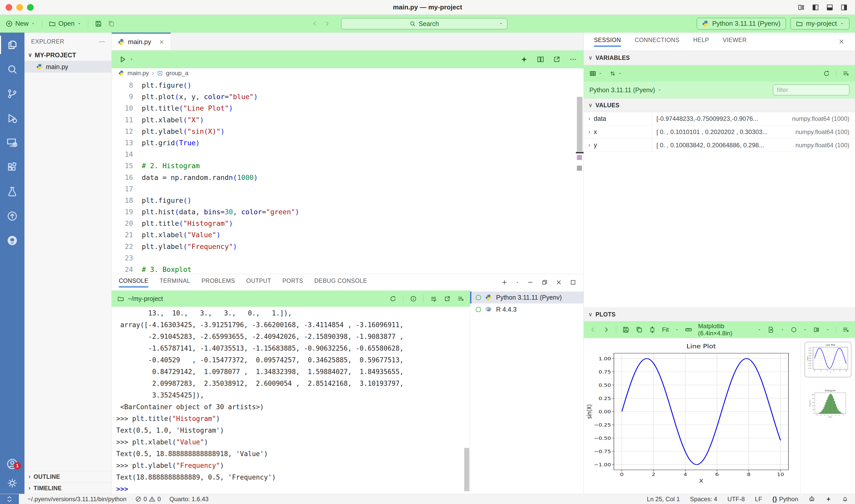 The width and height of the screenshot is (855, 504). Describe the element at coordinates (573, 283) in the screenshot. I see `maximize-panel-icon` at that location.